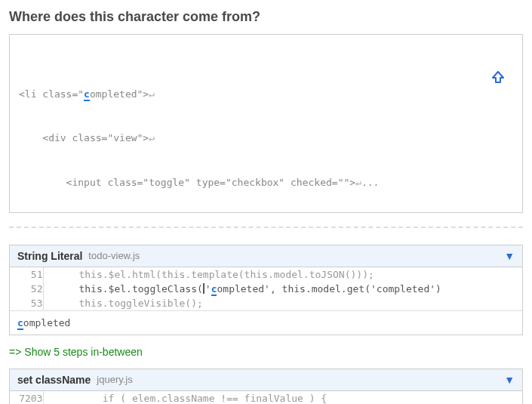  Describe the element at coordinates (266, 257) in the screenshot. I see `panel-header: String Literal todo-view.js ▼` at that location.